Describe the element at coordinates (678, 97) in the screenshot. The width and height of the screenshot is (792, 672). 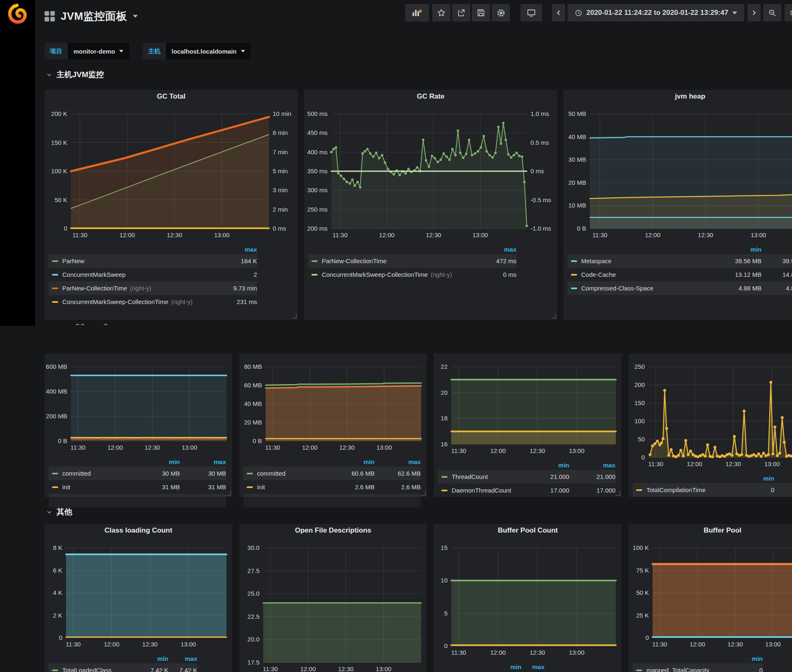
I see `panel-title: jvm heap` at that location.